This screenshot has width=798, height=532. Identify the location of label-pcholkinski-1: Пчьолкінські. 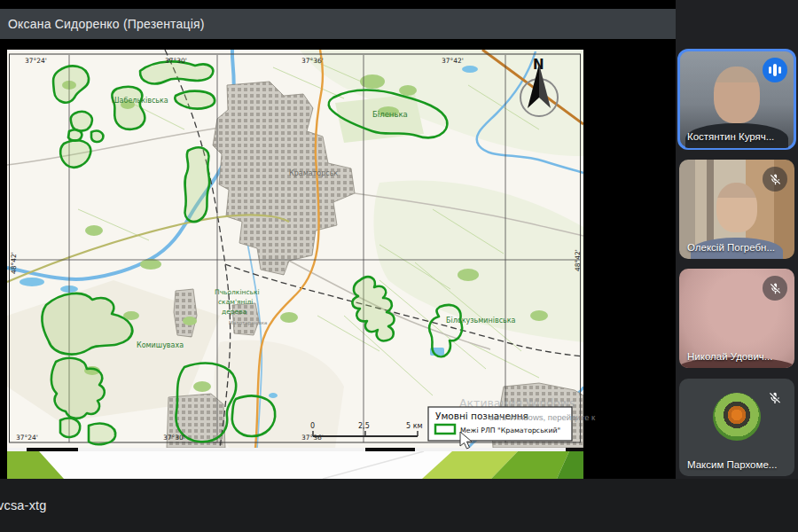
(238, 293).